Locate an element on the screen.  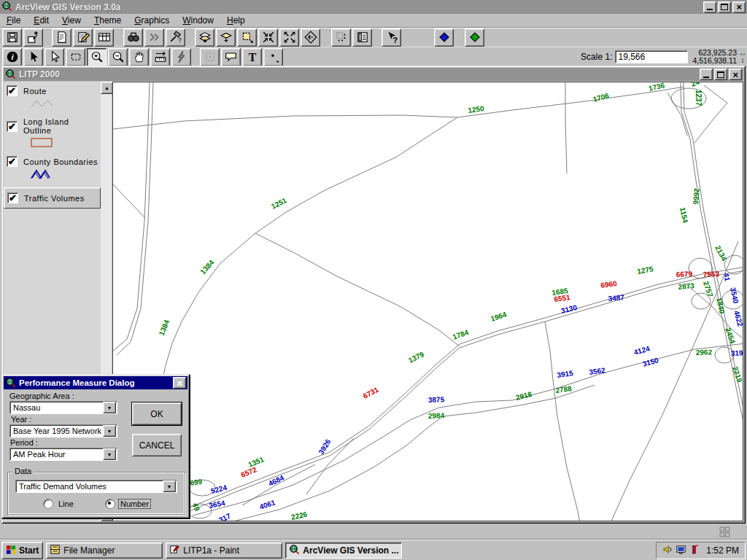
zoom-full-extent-button is located at coordinates (204, 38).